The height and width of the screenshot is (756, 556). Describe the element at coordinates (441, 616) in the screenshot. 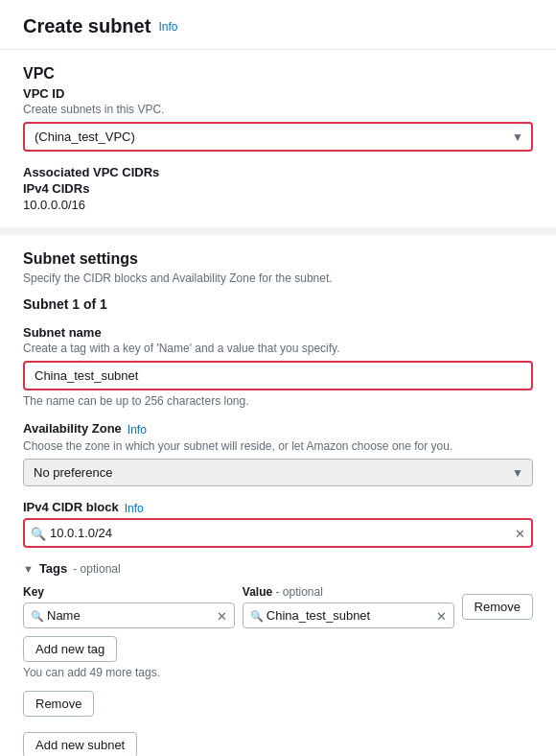

I see `tag-value-clear-icon: ✕` at that location.